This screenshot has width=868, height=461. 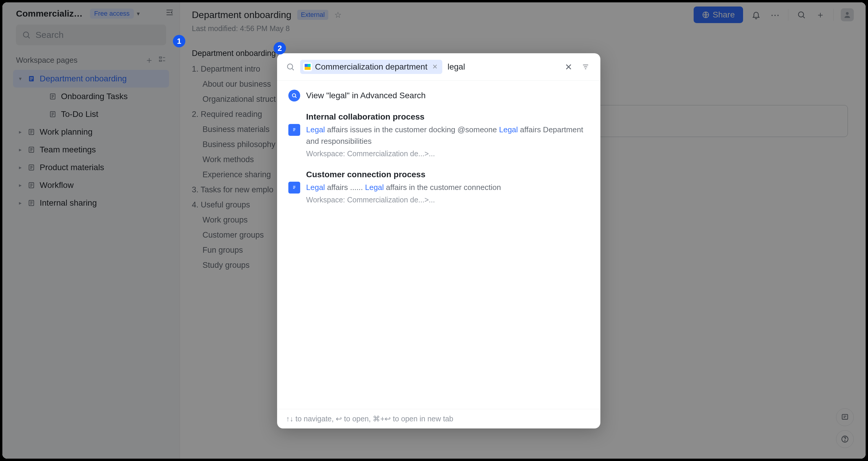 What do you see at coordinates (435, 67) in the screenshot?
I see `close-chip-icon: ✕` at bounding box center [435, 67].